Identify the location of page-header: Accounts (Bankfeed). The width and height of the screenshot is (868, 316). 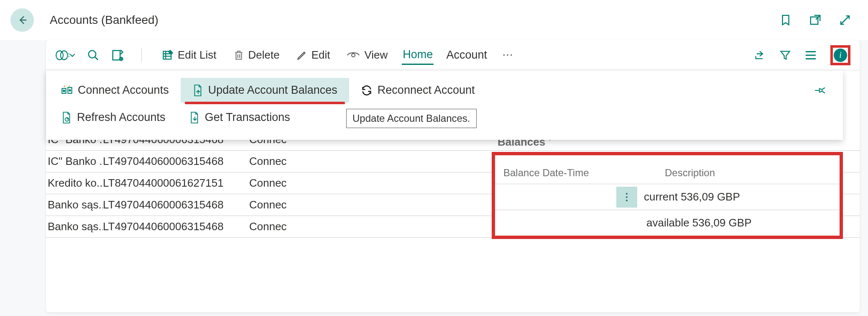
(434, 20).